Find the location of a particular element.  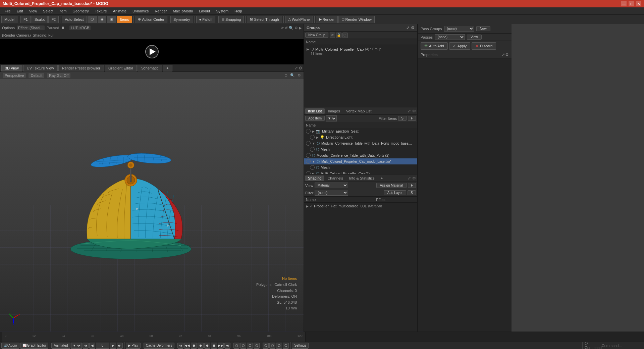

snapping-button: ⊞ Snapping is located at coordinates (231, 19).